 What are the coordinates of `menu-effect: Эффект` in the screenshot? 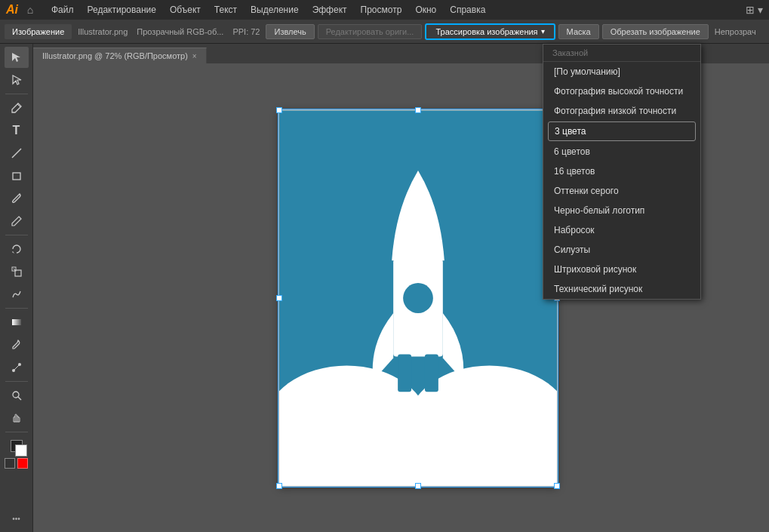 It's located at (330, 10).